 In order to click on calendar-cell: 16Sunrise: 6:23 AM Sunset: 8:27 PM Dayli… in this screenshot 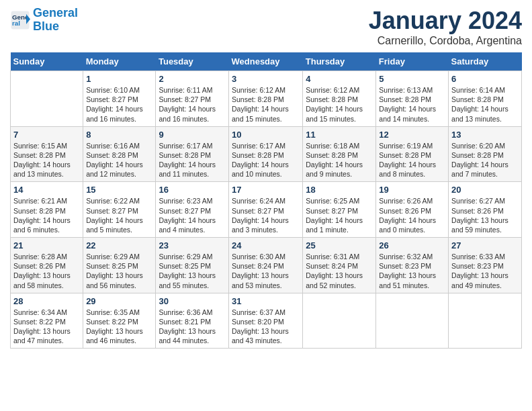, I will do `click(192, 210)`.